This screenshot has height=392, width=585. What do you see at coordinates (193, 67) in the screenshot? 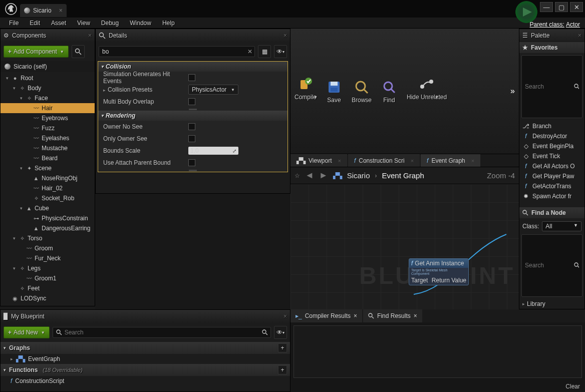
I see `category-collision: ▾Collision` at bounding box center [193, 67].